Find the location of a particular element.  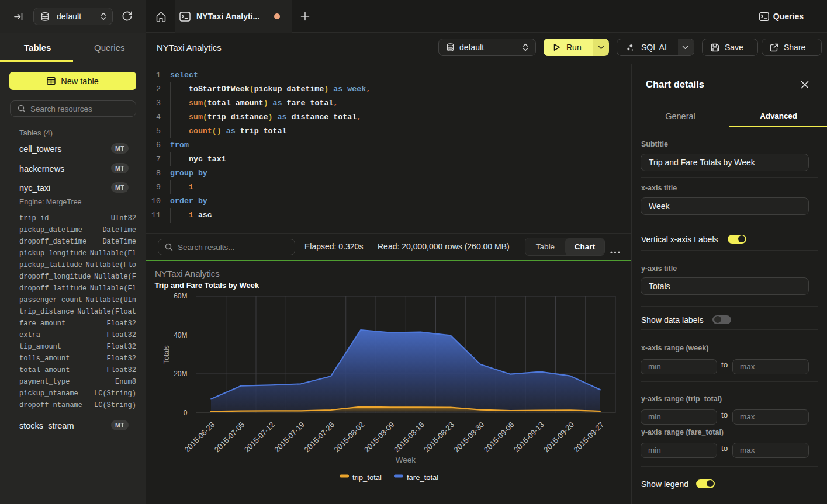

svg-text: 0 is located at coordinates (186, 413).